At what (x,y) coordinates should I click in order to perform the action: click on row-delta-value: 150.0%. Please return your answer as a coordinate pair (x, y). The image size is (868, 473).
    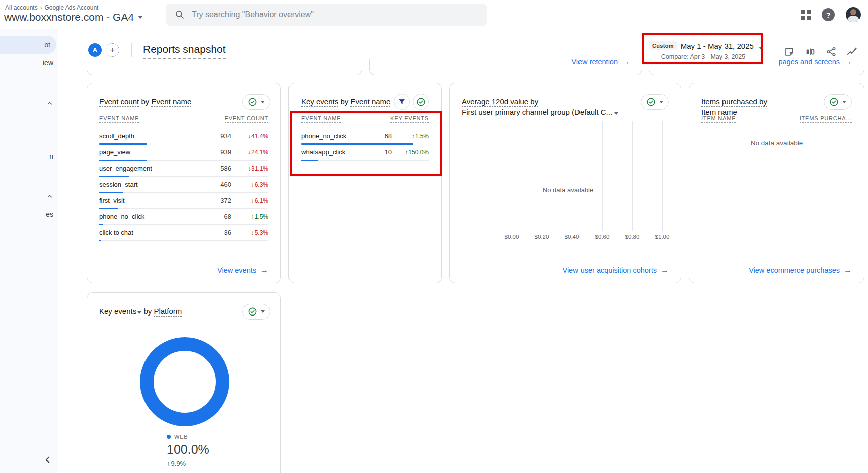
    Looking at the image, I should click on (418, 152).